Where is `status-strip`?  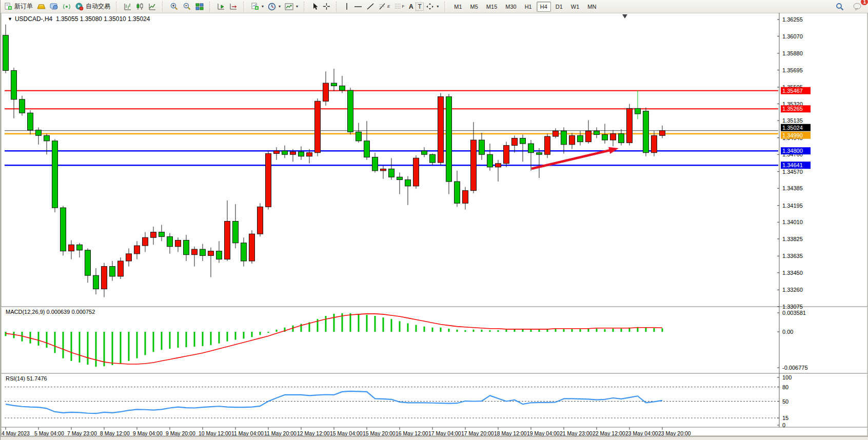
status-strip is located at coordinates (434, 438).